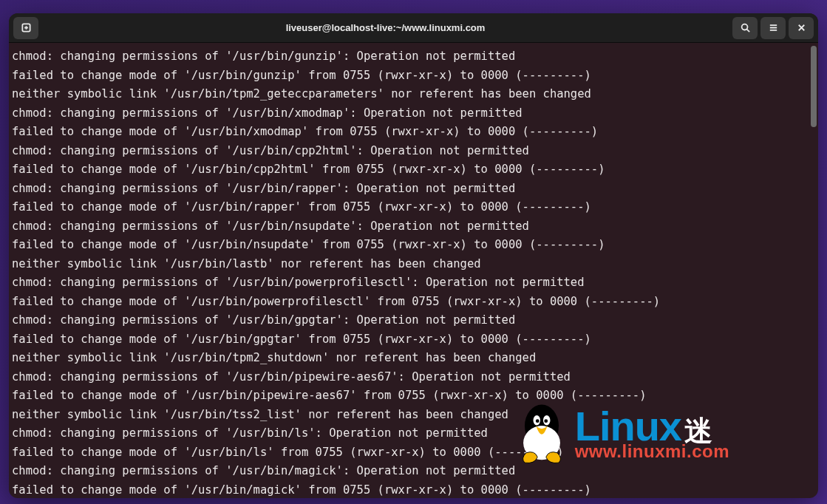 The width and height of the screenshot is (827, 504). Describe the element at coordinates (745, 28) in the screenshot. I see `search-button` at that location.